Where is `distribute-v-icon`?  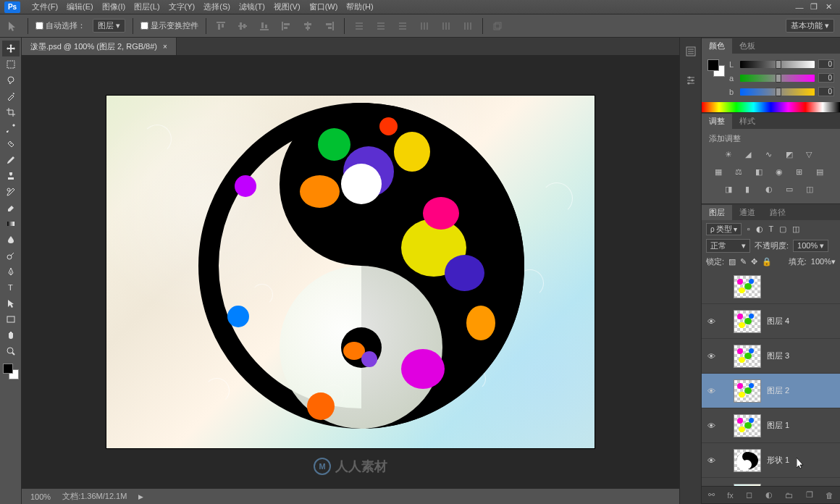
distribute-v-icon is located at coordinates (381, 26).